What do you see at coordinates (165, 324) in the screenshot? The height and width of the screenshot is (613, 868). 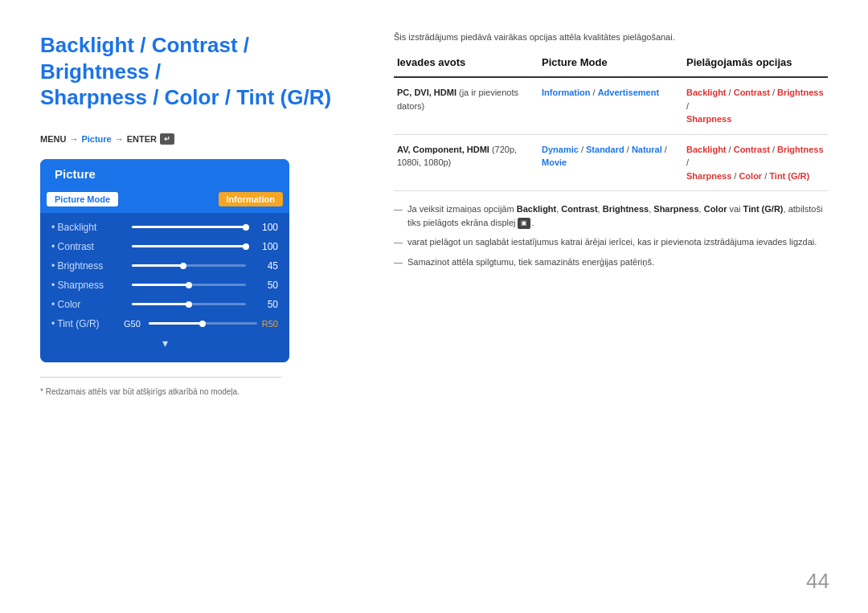 I see `tint-item: • Tint (G/R) G50 R50` at bounding box center [165, 324].